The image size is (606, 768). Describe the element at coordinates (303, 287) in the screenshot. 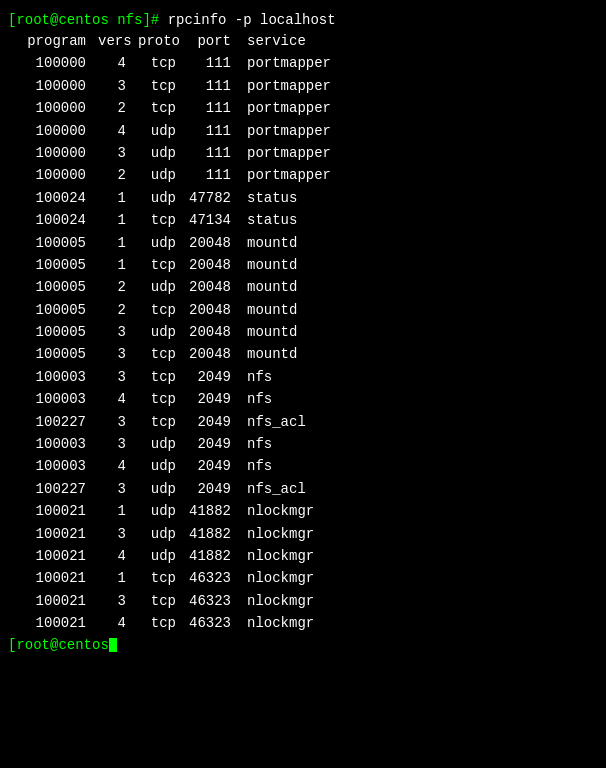

I see `table-row: 1000052udp20048mountd` at that location.